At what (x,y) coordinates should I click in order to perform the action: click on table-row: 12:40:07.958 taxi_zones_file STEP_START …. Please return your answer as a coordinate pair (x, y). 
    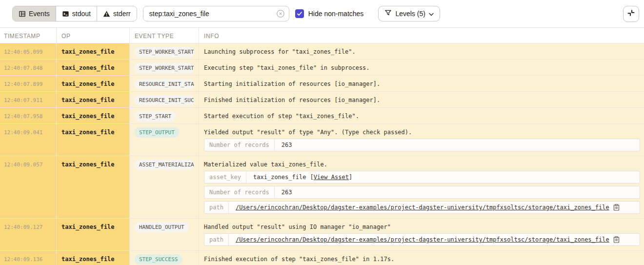
    Looking at the image, I should click on (322, 116).